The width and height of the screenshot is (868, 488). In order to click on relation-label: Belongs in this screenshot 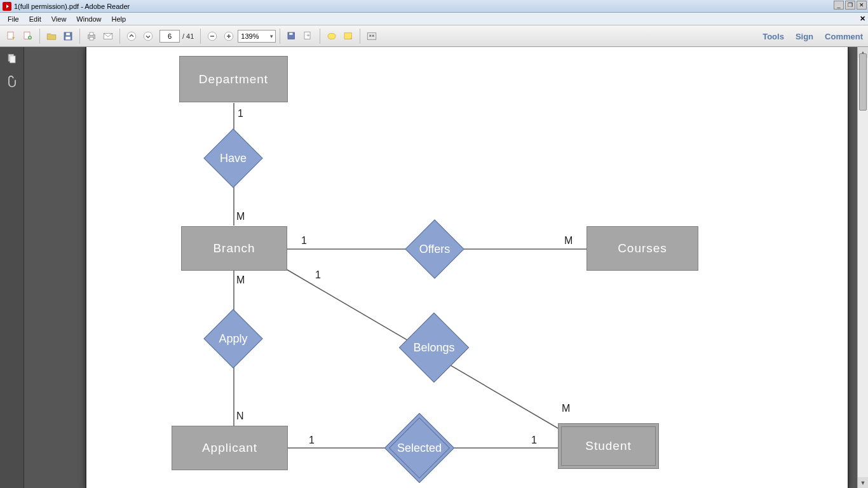, I will do `click(433, 348)`.